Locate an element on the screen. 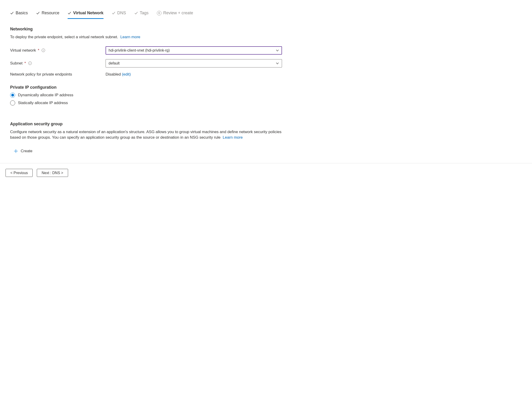 The width and height of the screenshot is (532, 398). previous-button: < Previous is located at coordinates (19, 173).